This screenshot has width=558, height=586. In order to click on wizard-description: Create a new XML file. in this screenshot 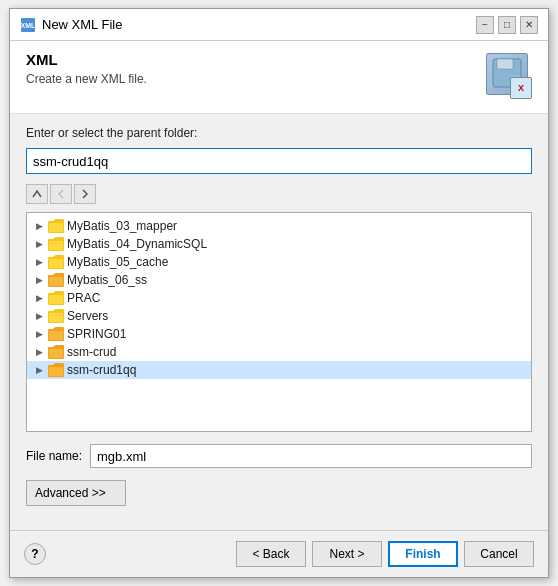, I will do `click(86, 79)`.